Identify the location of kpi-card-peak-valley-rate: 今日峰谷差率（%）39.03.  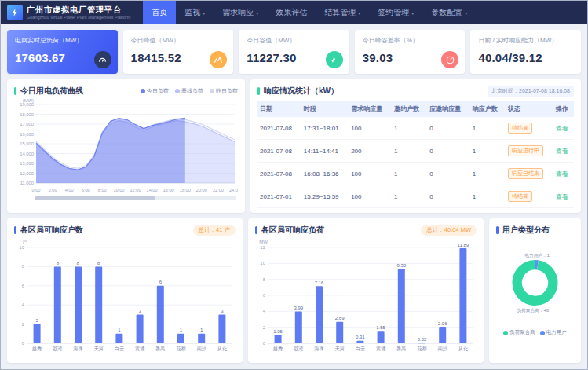
(410, 52).